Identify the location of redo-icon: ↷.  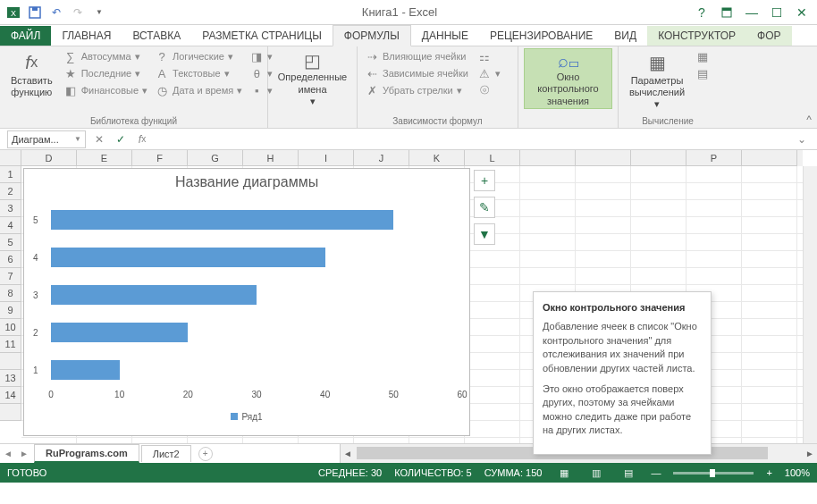
(78, 13).